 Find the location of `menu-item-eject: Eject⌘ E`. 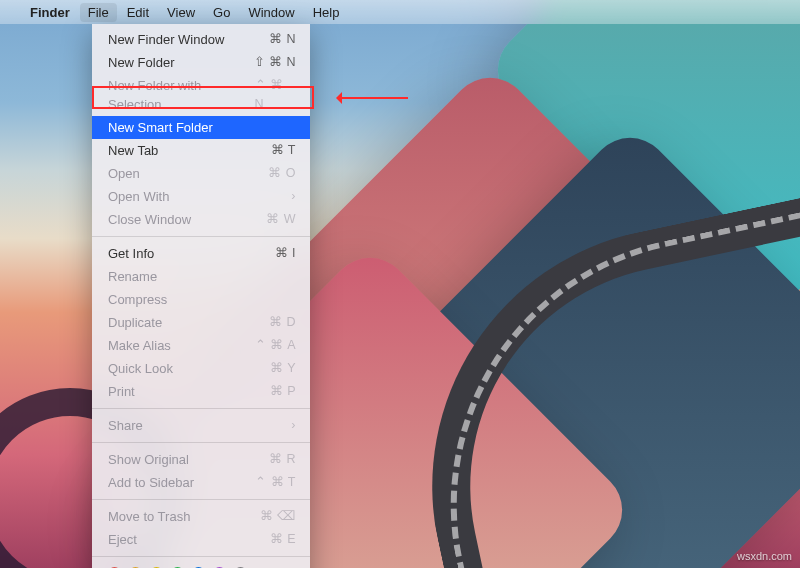

menu-item-eject: Eject⌘ E is located at coordinates (201, 540).